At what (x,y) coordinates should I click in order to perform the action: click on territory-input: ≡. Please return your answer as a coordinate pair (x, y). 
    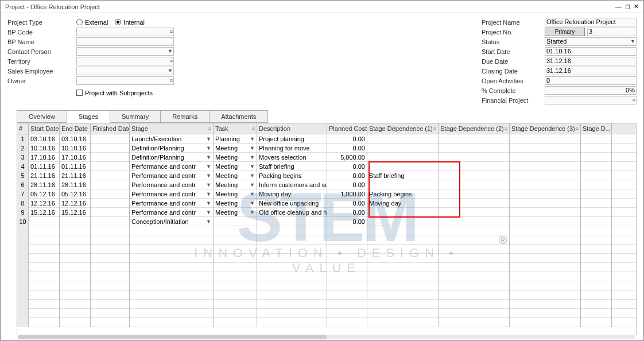
    Looking at the image, I should click on (125, 61).